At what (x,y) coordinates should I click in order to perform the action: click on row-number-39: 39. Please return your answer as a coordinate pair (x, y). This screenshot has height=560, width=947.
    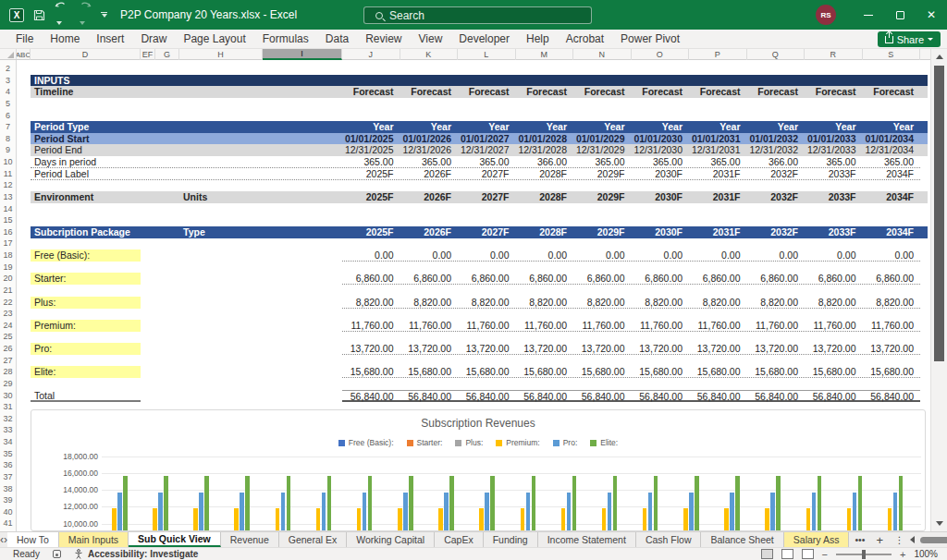
    Looking at the image, I should click on (7, 501).